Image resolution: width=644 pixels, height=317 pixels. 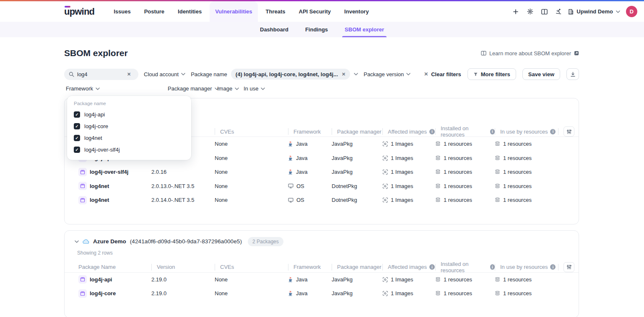 What do you see at coordinates (274, 29) in the screenshot?
I see `tab-dashboard: Dashboard` at bounding box center [274, 29].